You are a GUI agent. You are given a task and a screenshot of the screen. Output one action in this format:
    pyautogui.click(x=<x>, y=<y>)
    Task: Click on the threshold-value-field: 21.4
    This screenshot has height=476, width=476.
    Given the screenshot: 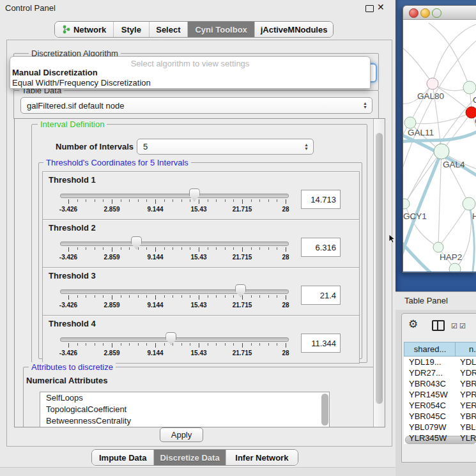 What is the action you would take?
    pyautogui.click(x=321, y=295)
    